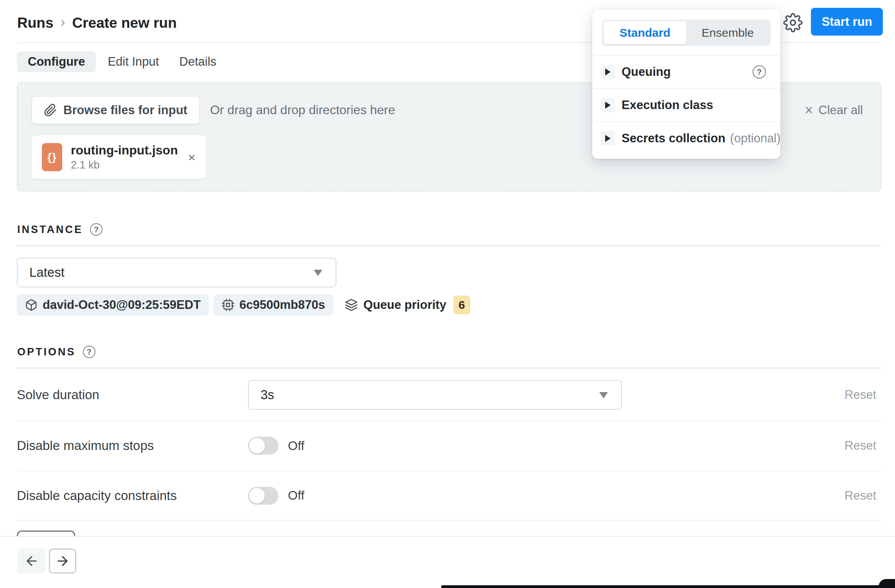 The image size is (895, 588). What do you see at coordinates (47, 352) in the screenshot?
I see `options-section-label: OPTIONS` at bounding box center [47, 352].